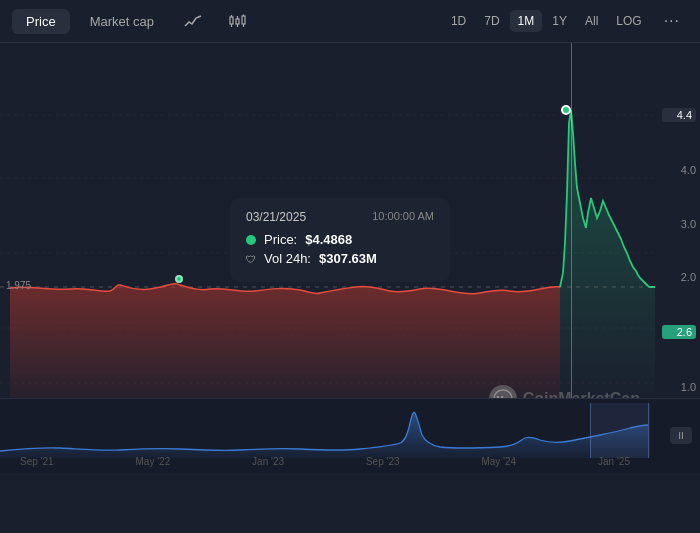 This screenshot has height=533, width=700. Describe the element at coordinates (325, 462) in the screenshot. I see `overview-xaxis: Sep '21 May '22 Jan '23 Sep '23 May '24 …` at that location.